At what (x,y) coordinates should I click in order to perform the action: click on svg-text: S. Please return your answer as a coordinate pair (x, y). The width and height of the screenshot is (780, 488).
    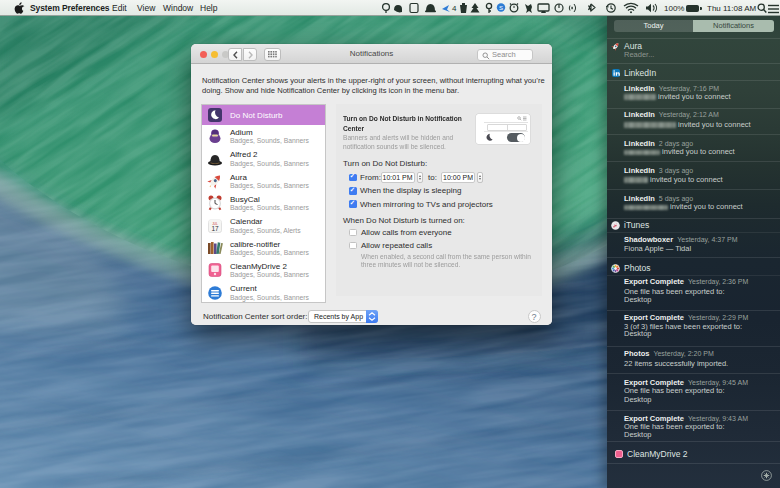
    Looking at the image, I should click on (501, 8).